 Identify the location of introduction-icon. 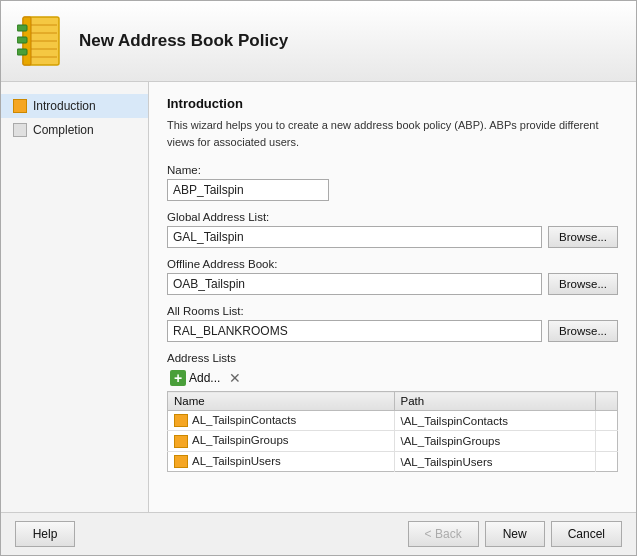
(20, 106).